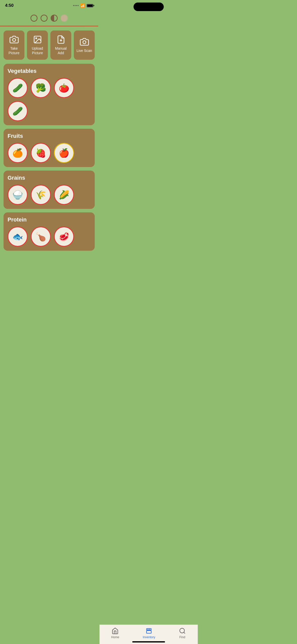 The width and height of the screenshot is (297, 644). What do you see at coordinates (18, 237) in the screenshot?
I see `food-item-salmon: 🐟` at bounding box center [18, 237].